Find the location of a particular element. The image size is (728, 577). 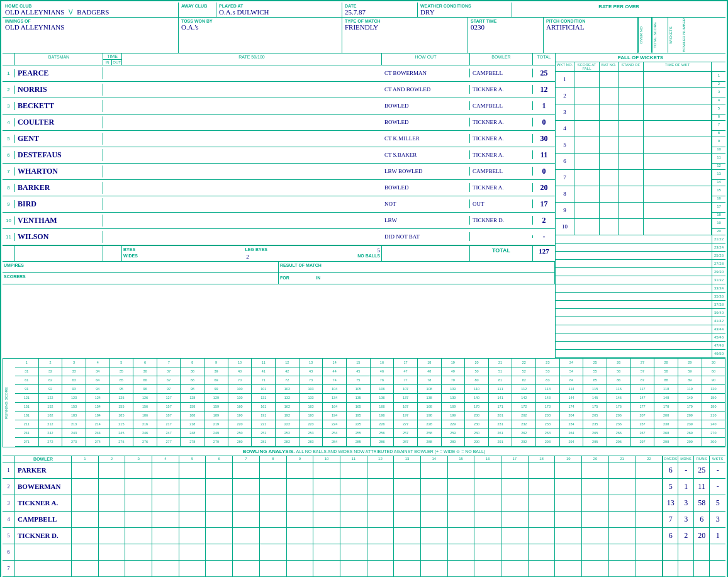

score-cell: 299 is located at coordinates (690, 442).